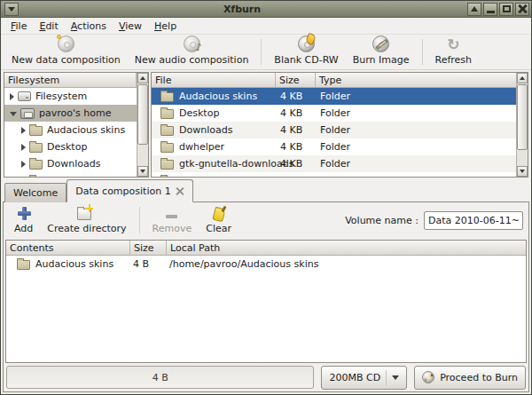  Describe the element at coordinates (76, 124) in the screenshot. I see `filesystem-tree-pane: Filesystem Filesystem pavroo's home Auda…` at that location.